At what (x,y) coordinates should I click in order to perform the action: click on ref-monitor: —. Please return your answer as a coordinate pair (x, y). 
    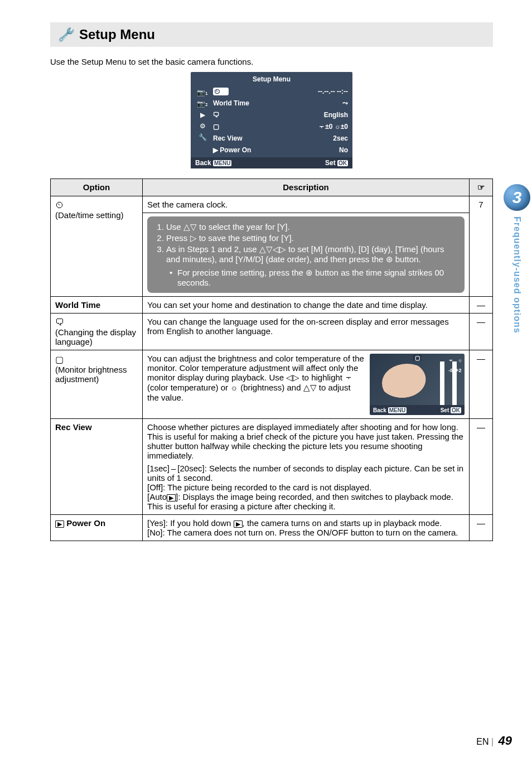
    Looking at the image, I should click on (481, 385).